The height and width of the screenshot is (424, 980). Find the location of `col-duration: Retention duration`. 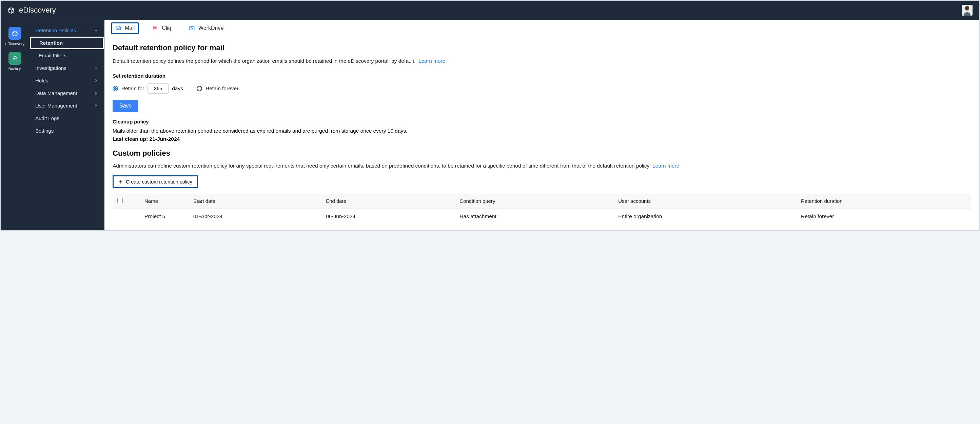

col-duration: Retention duration is located at coordinates (884, 201).